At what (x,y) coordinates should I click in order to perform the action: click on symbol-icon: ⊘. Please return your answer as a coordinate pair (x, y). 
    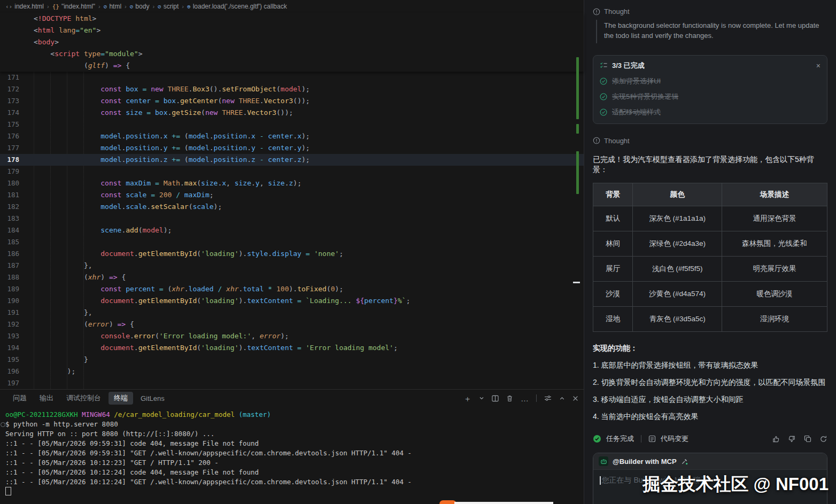
    Looking at the image, I should click on (159, 6).